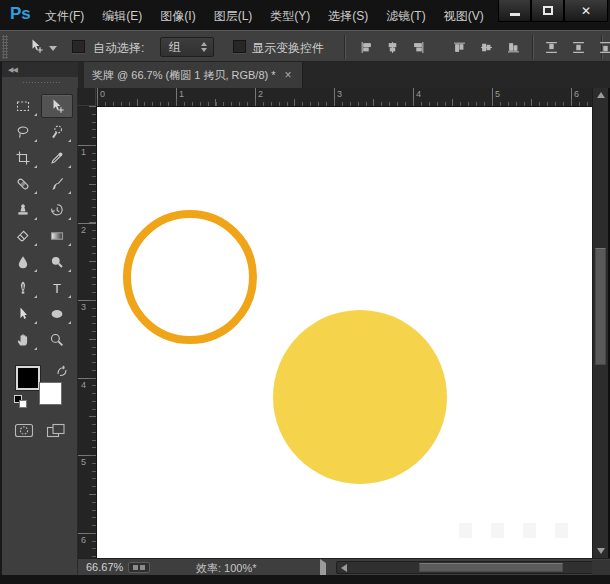 This screenshot has width=610, height=584. What do you see at coordinates (464, 16) in the screenshot?
I see `menu-item-7: 视图(V)` at bounding box center [464, 16].